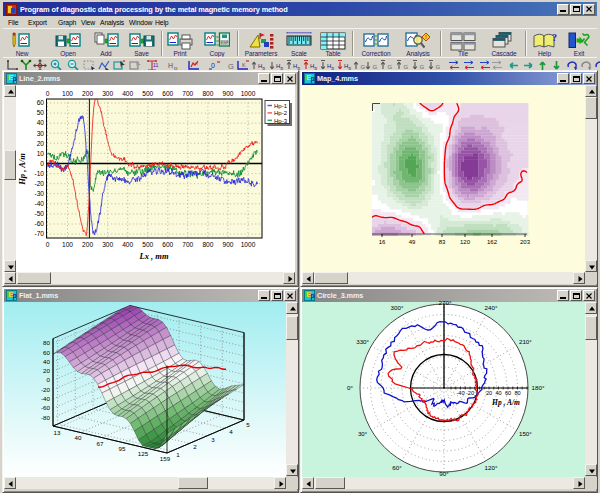 The image size is (600, 493). Describe the element at coordinates (412, 242) in the screenshot. I see `svg-text: 49` at that location.